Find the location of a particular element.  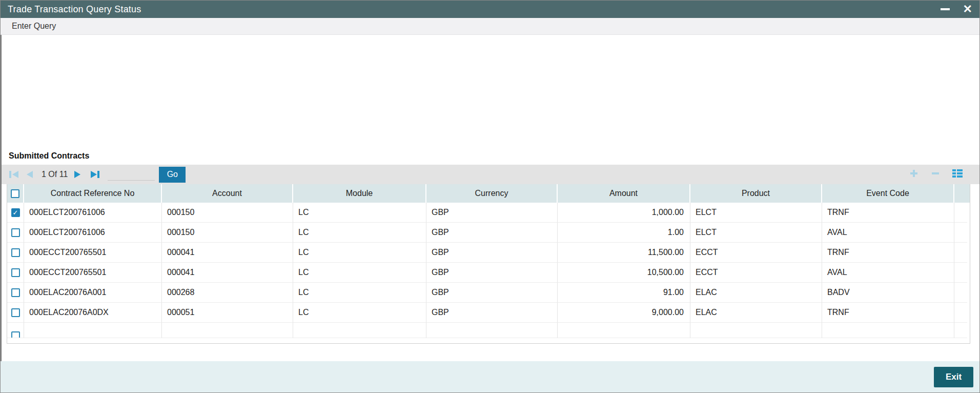

go-button: Go is located at coordinates (172, 174).